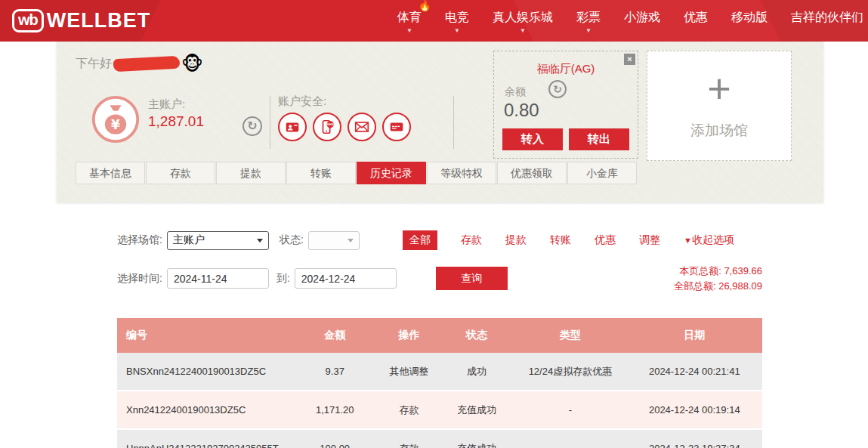  Describe the element at coordinates (166, 104) in the screenshot. I see `main-account-label: 主账户:` at that location.